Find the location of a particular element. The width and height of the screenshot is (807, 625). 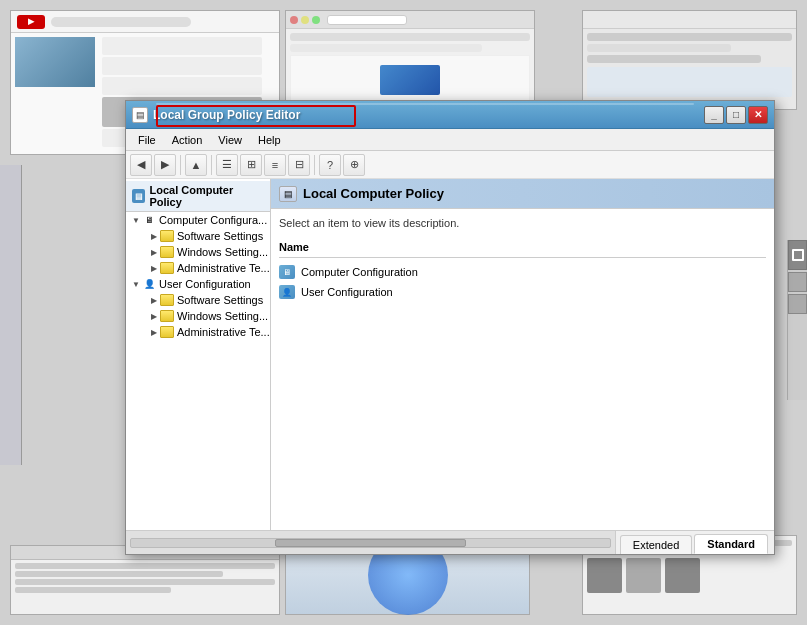

main-panel-title: Local Computer Policy is located at coordinates (374, 194).